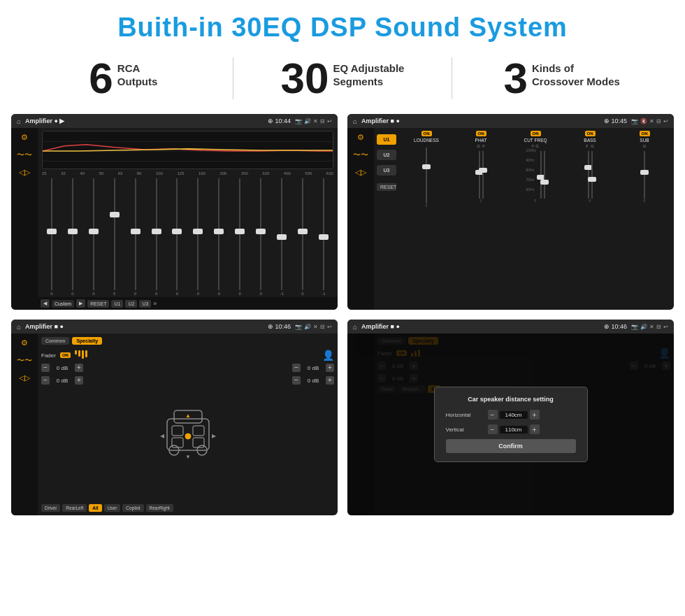 Image resolution: width=685 pixels, height=616 pixels. What do you see at coordinates (79, 368) in the screenshot?
I see `db-plus-1: +` at bounding box center [79, 368].